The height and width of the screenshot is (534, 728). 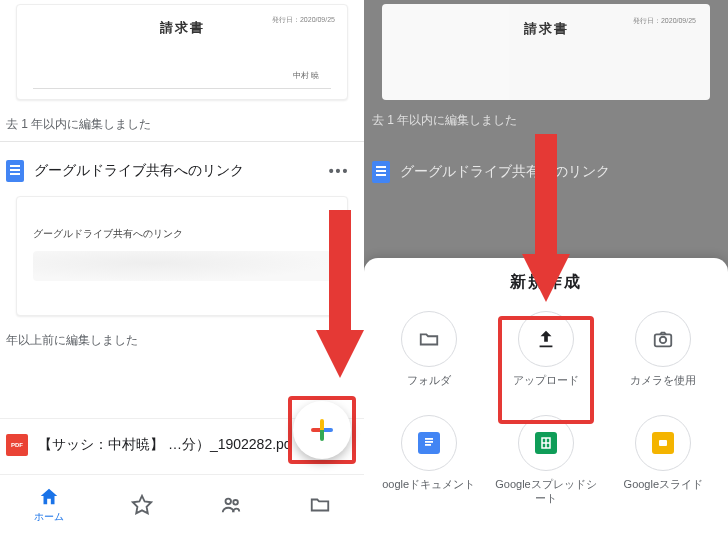 What do you see at coordinates (306, 76) in the screenshot?
I see `invoice-name: 中村 暁` at bounding box center [306, 76].